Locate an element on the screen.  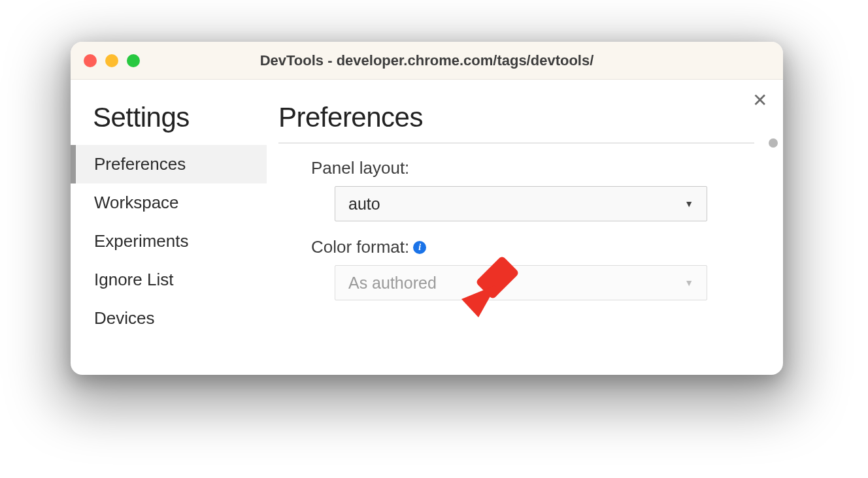
panel-layout-field: Panel layout: auto ▼ is located at coordinates (516, 189).